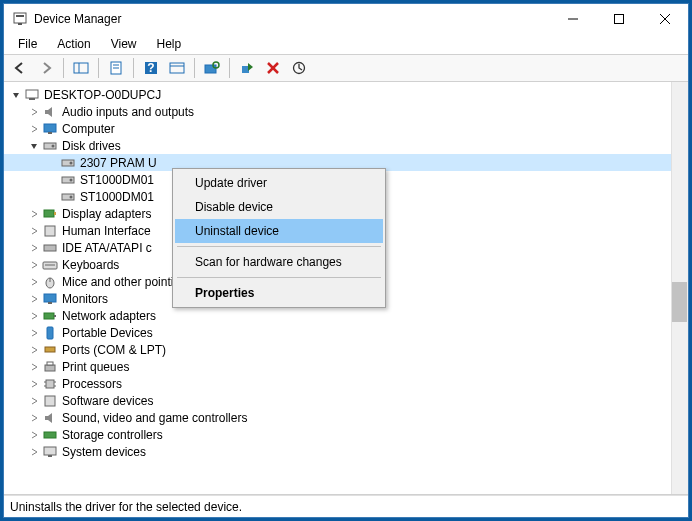 Image resolution: width=692 pixels, height=521 pixels. I want to click on forward-button, so click(46, 68).